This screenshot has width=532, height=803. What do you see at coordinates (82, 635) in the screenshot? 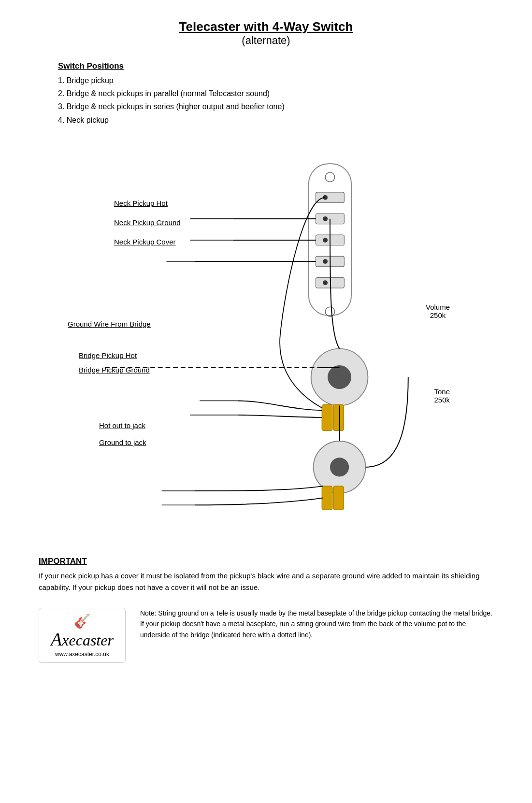
I see `logo-area: 🎸 Axecaster www.axecaster.co.uk` at bounding box center [82, 635].